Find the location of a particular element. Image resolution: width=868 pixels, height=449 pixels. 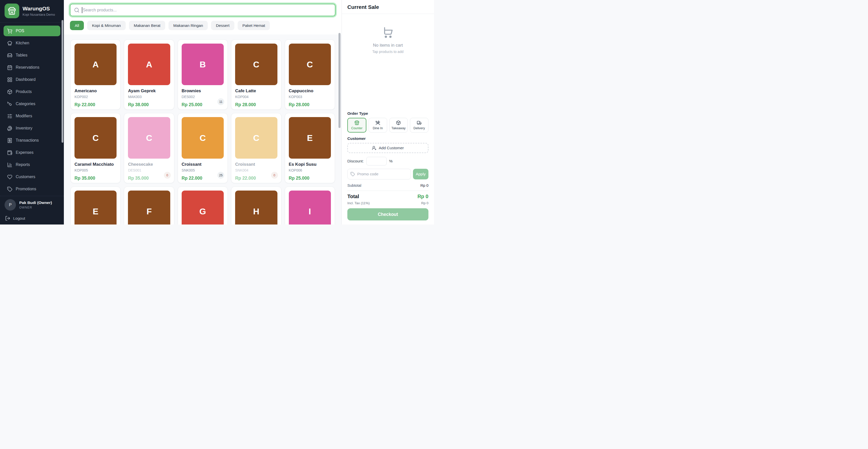

product-card-out-of-stock: C Croissant SNK004 Rp 22.000 0 is located at coordinates (256, 148).